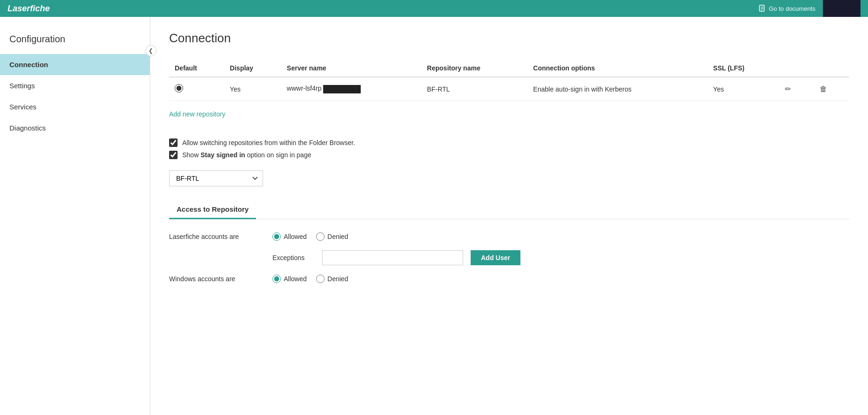 The height and width of the screenshot is (415, 868). I want to click on col-delete, so click(830, 69).